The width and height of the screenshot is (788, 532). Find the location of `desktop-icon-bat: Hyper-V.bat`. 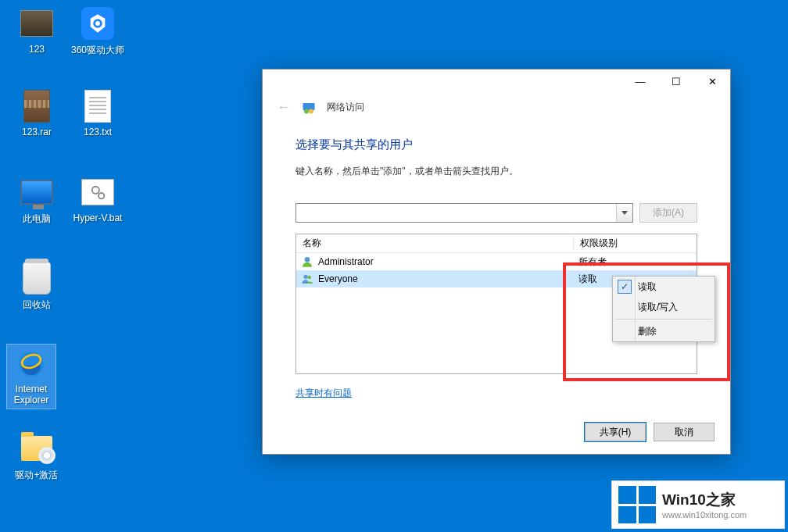

desktop-icon-bat: Hyper-V.bat is located at coordinates (98, 199).